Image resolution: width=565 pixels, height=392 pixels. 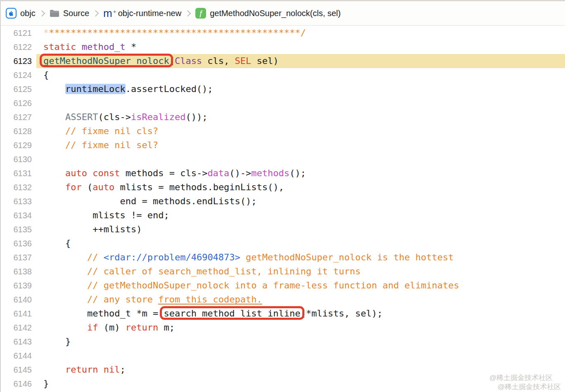 What do you see at coordinates (16, 243) in the screenshot?
I see `line-number: 6136` at bounding box center [16, 243].